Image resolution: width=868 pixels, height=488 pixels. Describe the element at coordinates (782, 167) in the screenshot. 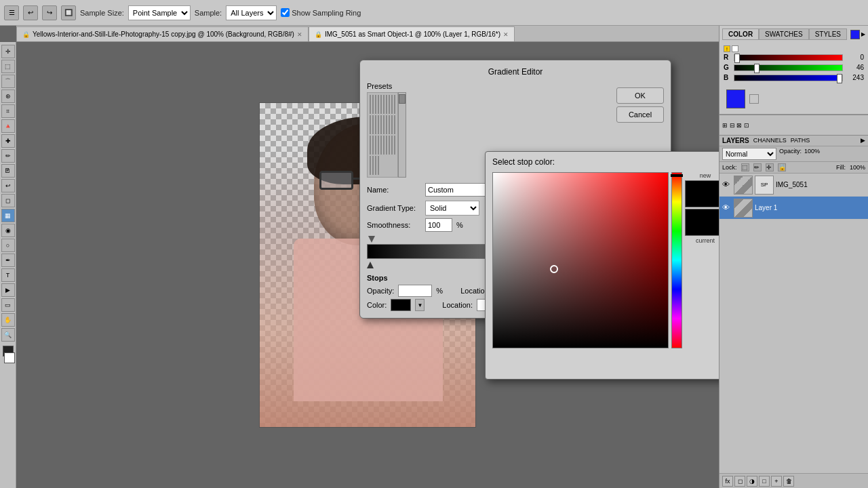

I see `lock-all-btn: 🔒` at that location.